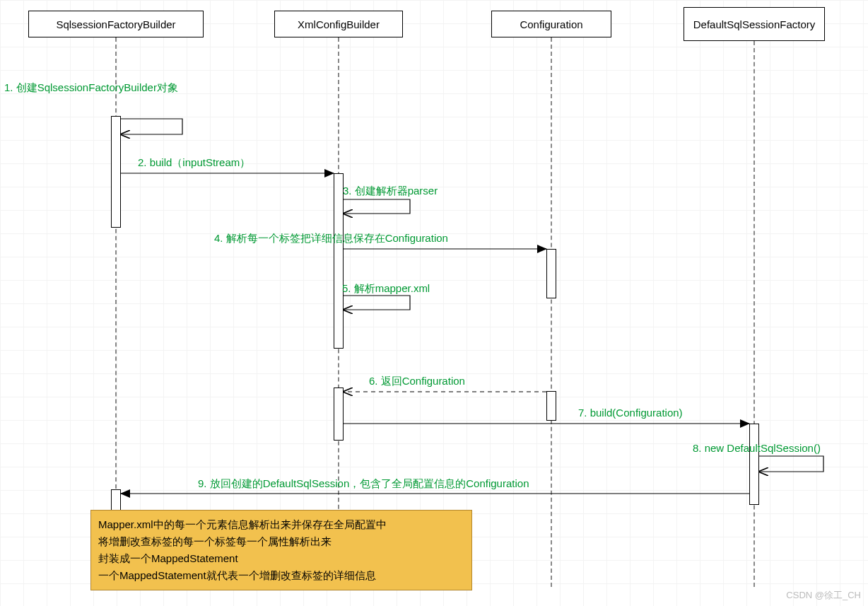 The width and height of the screenshot is (868, 606). What do you see at coordinates (281, 550) in the screenshot?
I see `note-mapper-xml: Mapper.xml中的每一个元素信息解析出来并保存在全局配置中 将增删改查标签…` at bounding box center [281, 550].